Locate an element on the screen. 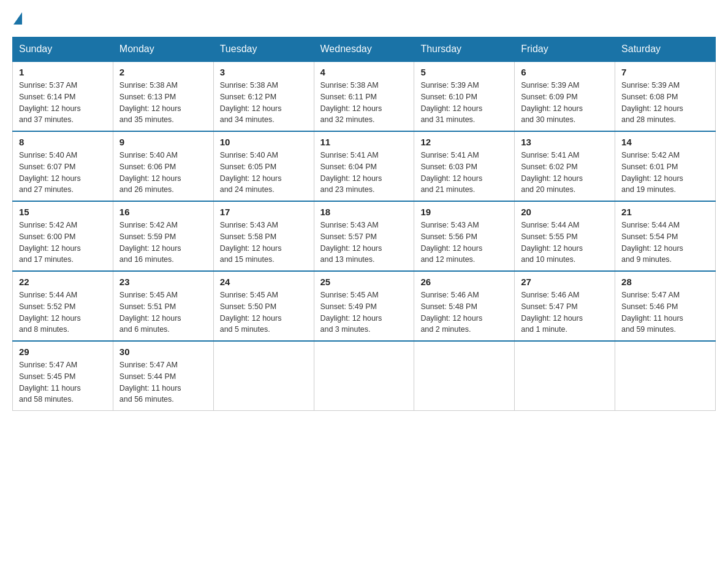 The height and width of the screenshot is (563, 728). calendar-day-cell: 24Sunrise: 5:45 AMSunset: 5:50 PMDayligh… is located at coordinates (264, 306).